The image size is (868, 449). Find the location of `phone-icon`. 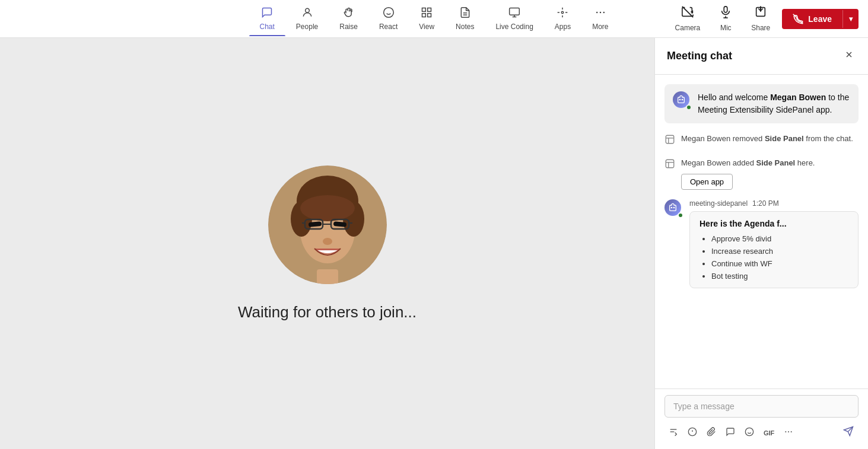

phone-icon is located at coordinates (798, 19).